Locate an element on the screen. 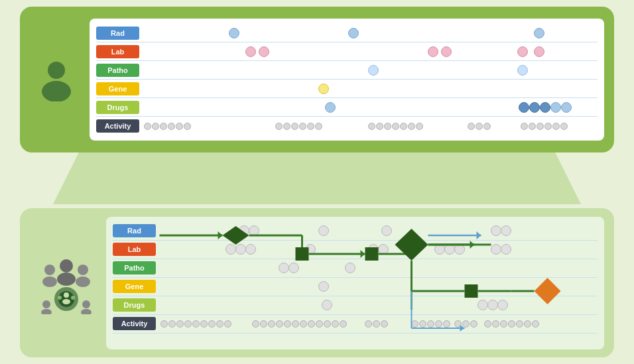 This screenshot has height=364, width=634. content-lab-top is located at coordinates (370, 52).